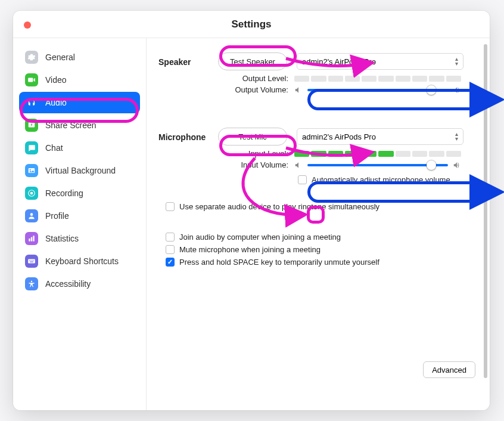 The image size is (504, 421). I want to click on sidebar-item-label: Share Screen, so click(71, 125).